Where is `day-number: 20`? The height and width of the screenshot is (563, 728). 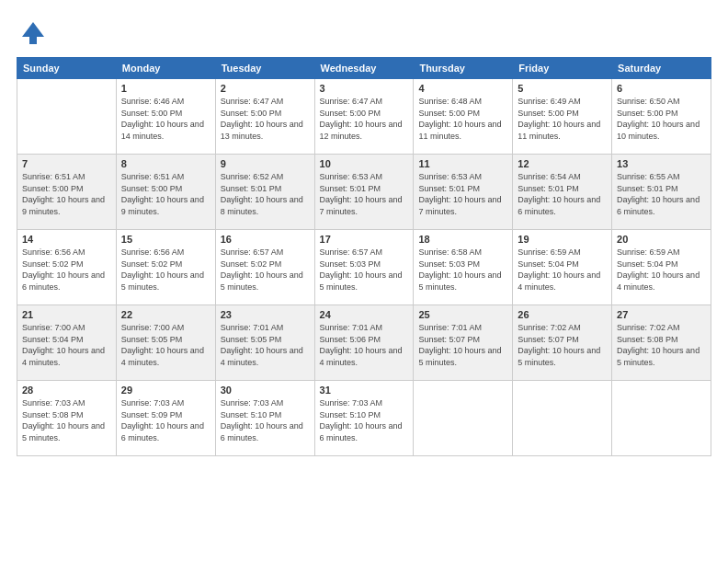
day-number: 20 is located at coordinates (662, 239).